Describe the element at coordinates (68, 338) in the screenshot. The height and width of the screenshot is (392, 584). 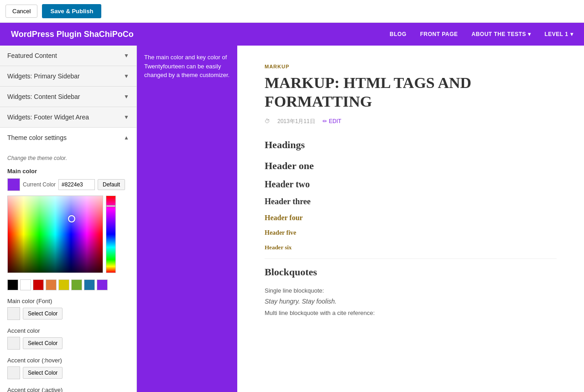
I see `accent-color-field: Accent color Select Color` at that location.